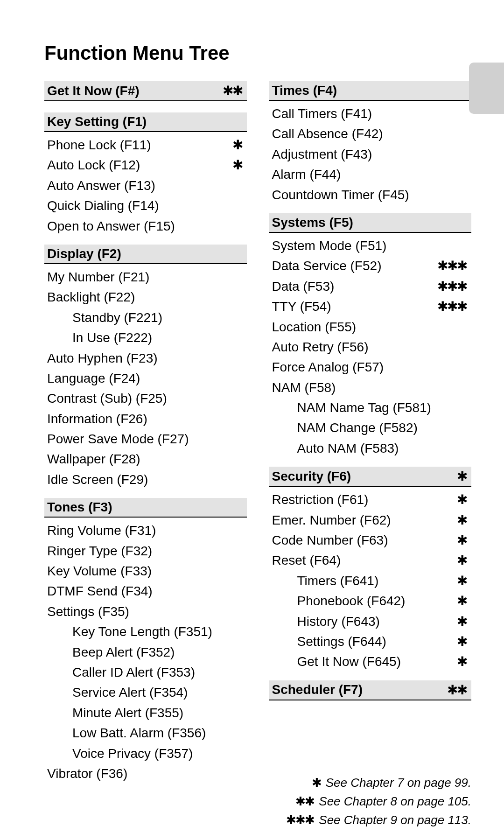 This screenshot has height=840, width=504. What do you see at coordinates (371, 622) in the screenshot?
I see `menu-item: History (F643)✱` at bounding box center [371, 622].